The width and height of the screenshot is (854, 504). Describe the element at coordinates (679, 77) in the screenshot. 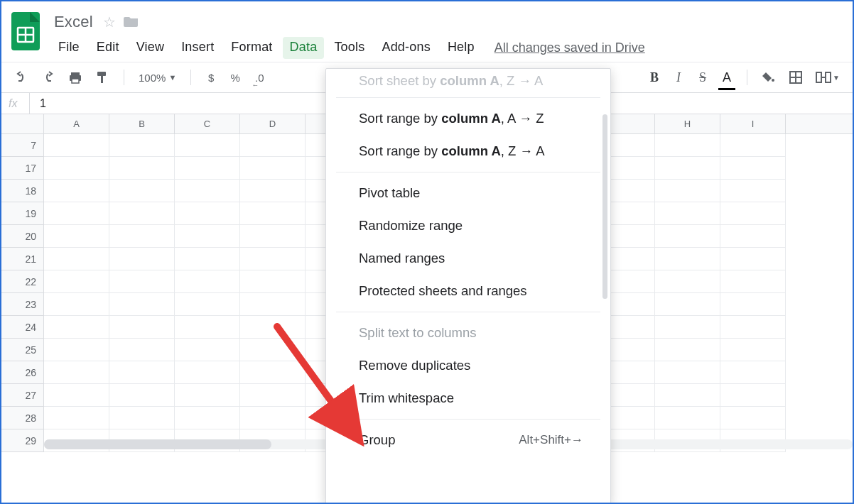

I see `italic-button: I` at that location.